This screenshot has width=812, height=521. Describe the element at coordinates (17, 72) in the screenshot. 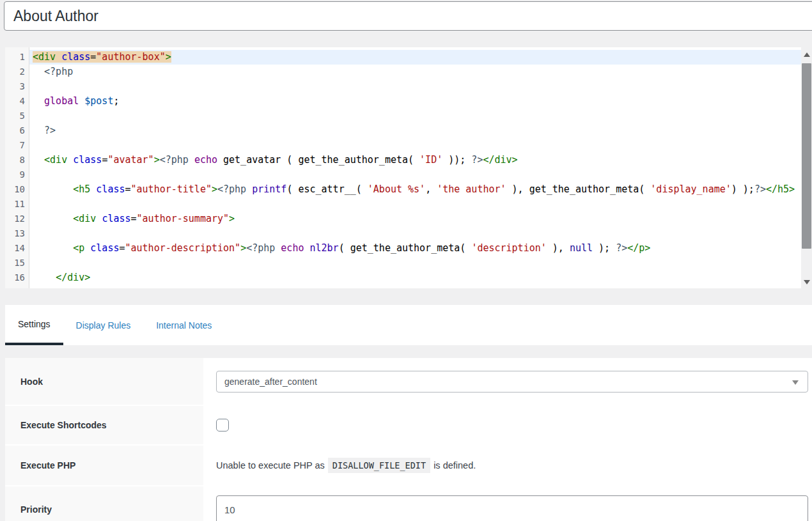

I see `line-number: 2` at that location.